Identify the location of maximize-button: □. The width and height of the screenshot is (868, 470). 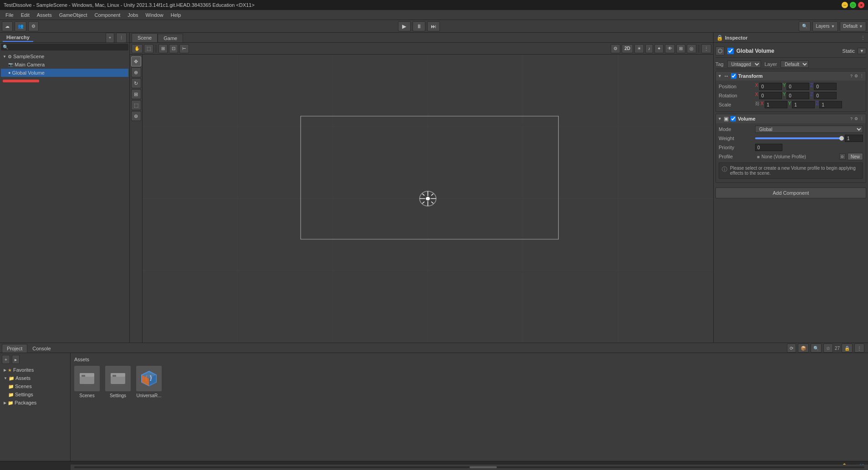
(853, 5).